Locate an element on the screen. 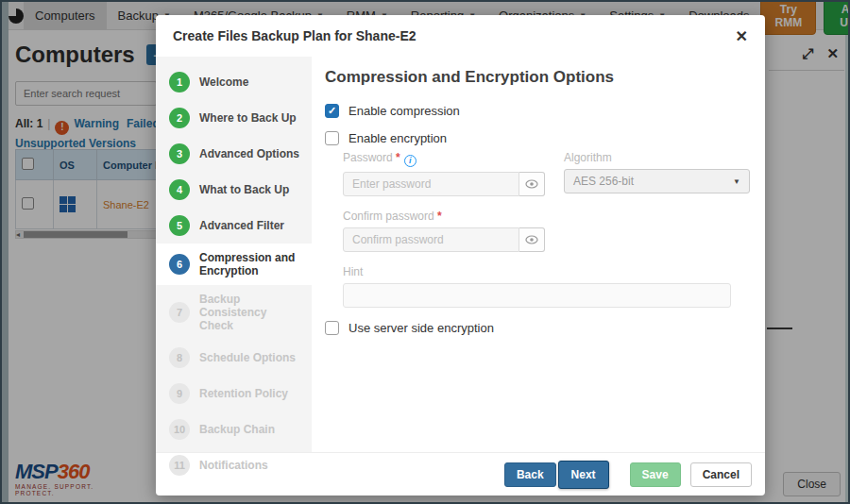  step-retention-policy: 9Retention Policy is located at coordinates (234, 394).